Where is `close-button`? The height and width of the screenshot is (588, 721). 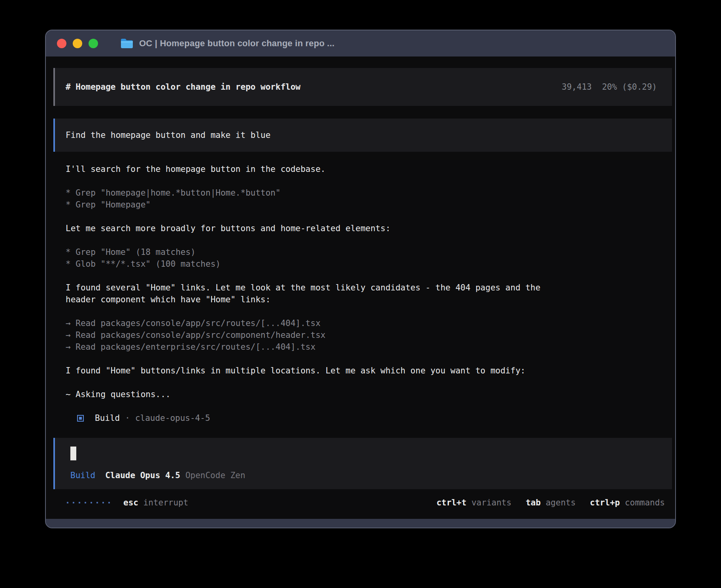 close-button is located at coordinates (62, 43).